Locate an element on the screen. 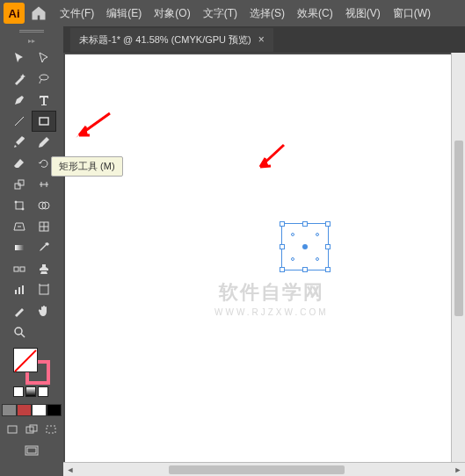  lasso-tool is located at coordinates (44, 79).